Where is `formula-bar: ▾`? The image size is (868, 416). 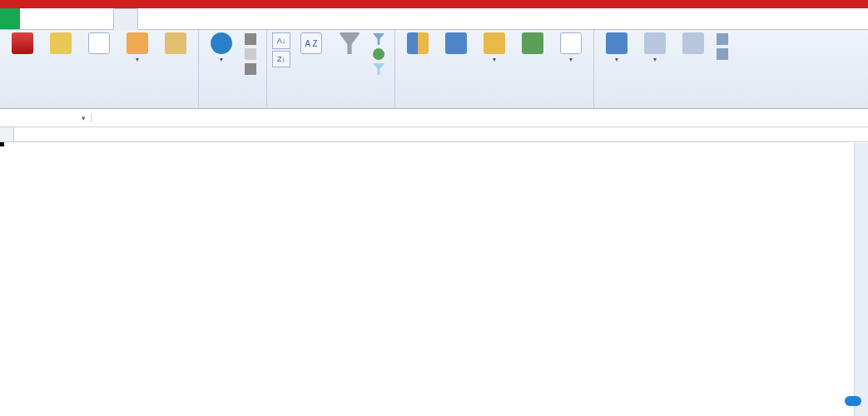 formula-bar: ▾ is located at coordinates (434, 118).